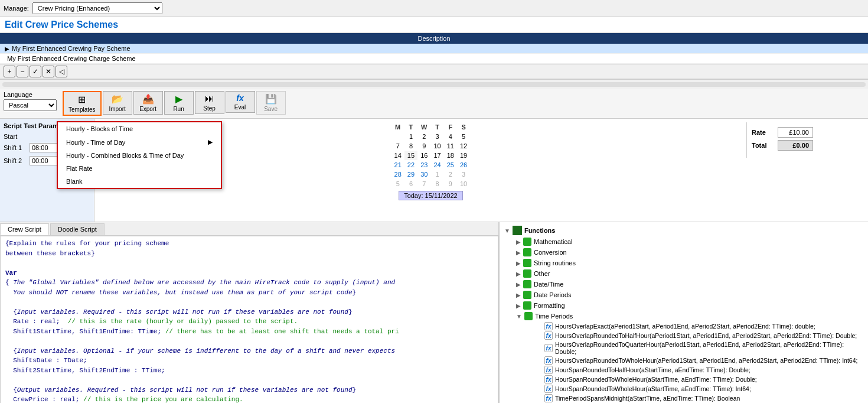 The height and width of the screenshot is (403, 868). Describe the element at coordinates (434, 38) in the screenshot. I see `table-header: Description` at that location.